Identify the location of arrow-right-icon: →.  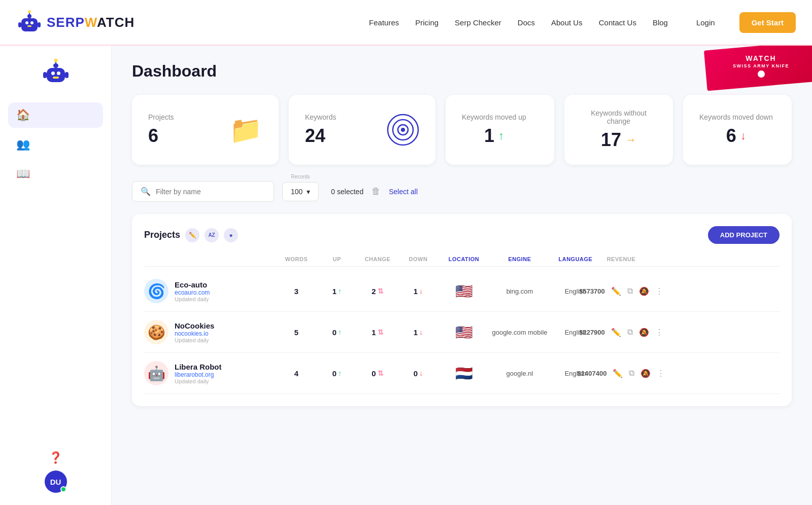
(631, 140).